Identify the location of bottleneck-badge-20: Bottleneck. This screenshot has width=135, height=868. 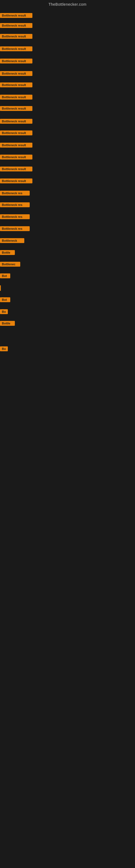
(12, 241).